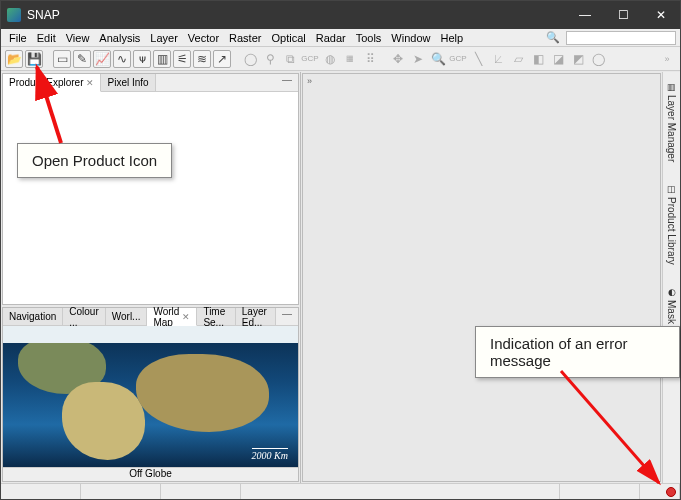 The height and width of the screenshot is (500, 681). What do you see at coordinates (84, 316) in the screenshot?
I see `tab-colour: Colour ...` at bounding box center [84, 316].